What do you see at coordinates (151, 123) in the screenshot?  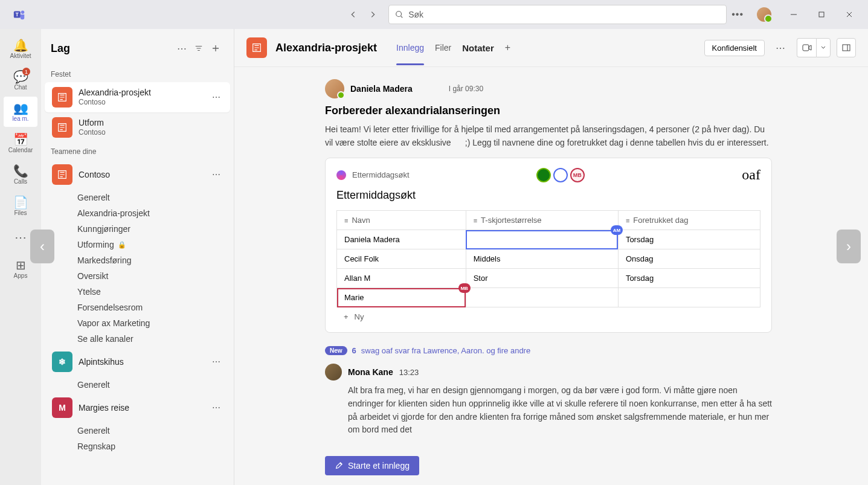 I see `channel-name: Utform` at bounding box center [151, 123].